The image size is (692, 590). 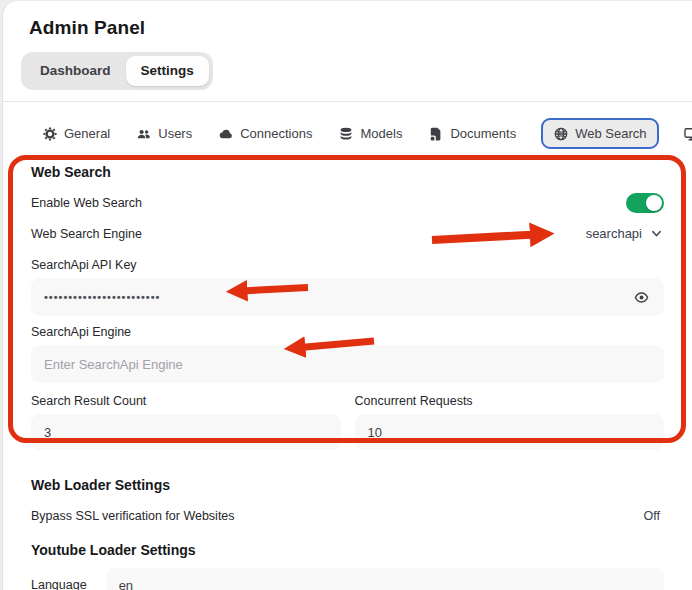 I want to click on admin-tab-switcher: Dashboard Settings, so click(x=117, y=71).